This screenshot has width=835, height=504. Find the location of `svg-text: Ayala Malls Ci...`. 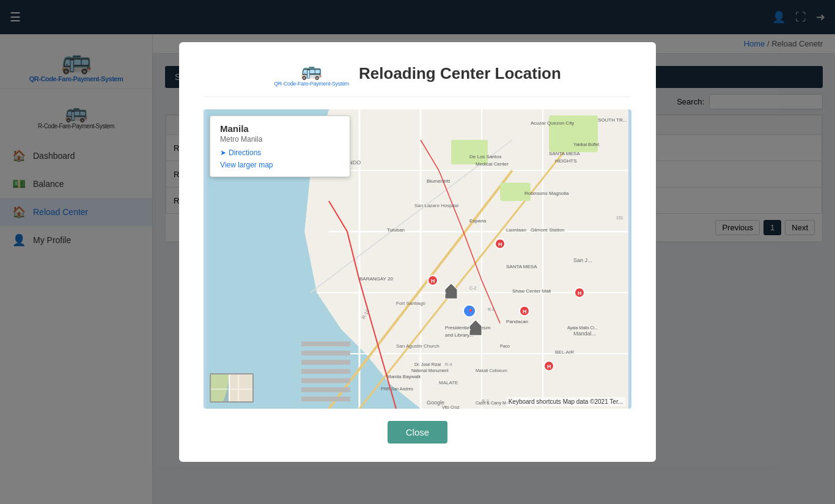

svg-text: Ayala Malls Ci... is located at coordinates (583, 328).